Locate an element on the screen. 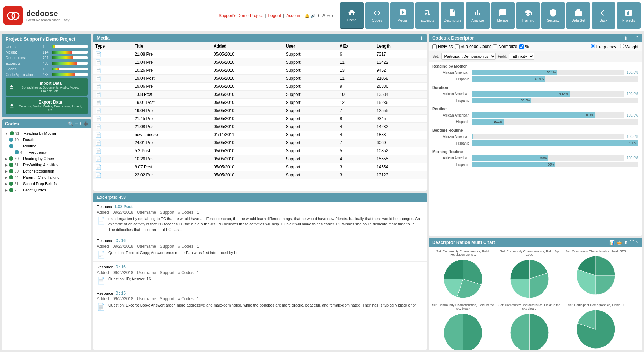 The image size is (644, 352). descriptor-multi-header: Descriptor Ratios Multi Chart 📊 🥧 ⬆ ⛶ ? is located at coordinates (535, 242).